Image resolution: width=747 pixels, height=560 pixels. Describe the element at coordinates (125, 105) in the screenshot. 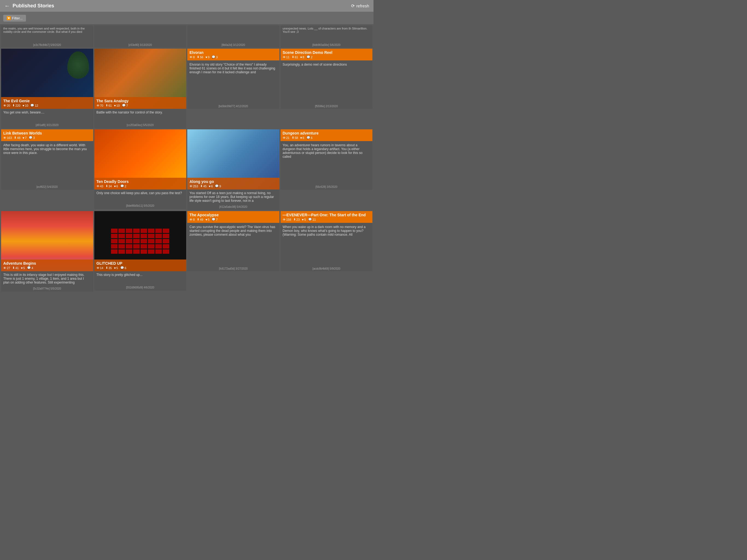

I see `comments-stat: 💬 7` at that location.